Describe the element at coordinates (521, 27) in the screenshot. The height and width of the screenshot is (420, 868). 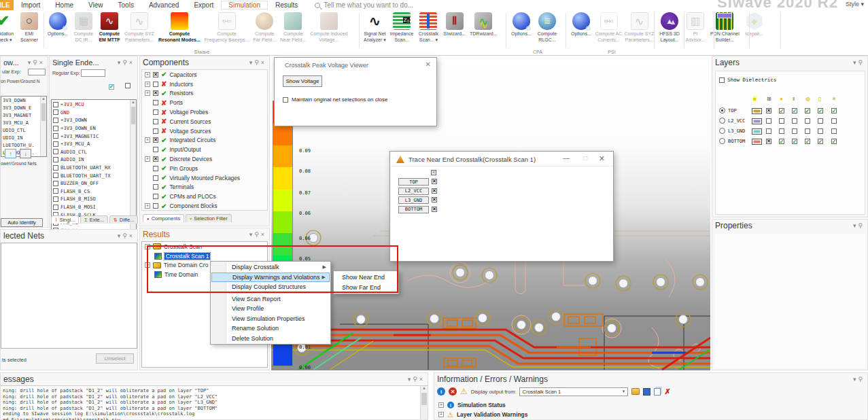
I see `options-cpa-button: Options...` at that location.